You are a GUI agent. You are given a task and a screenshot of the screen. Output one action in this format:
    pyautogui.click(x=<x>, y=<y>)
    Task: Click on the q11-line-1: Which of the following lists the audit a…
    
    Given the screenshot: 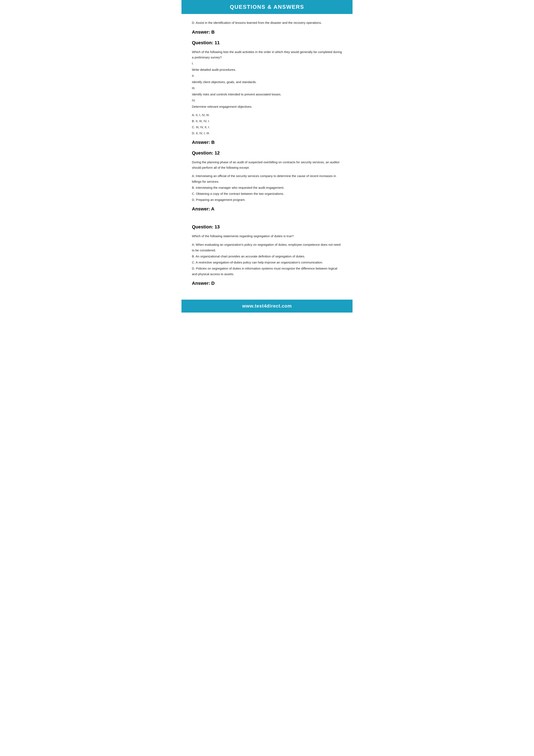 What is the action you would take?
    pyautogui.click(x=267, y=55)
    